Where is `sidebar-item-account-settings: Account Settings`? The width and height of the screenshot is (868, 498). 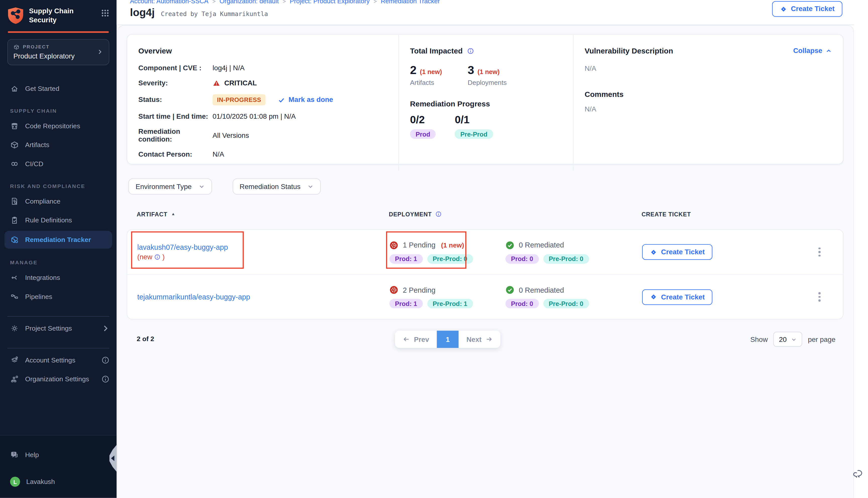 sidebar-item-account-settings: Account Settings is located at coordinates (58, 360).